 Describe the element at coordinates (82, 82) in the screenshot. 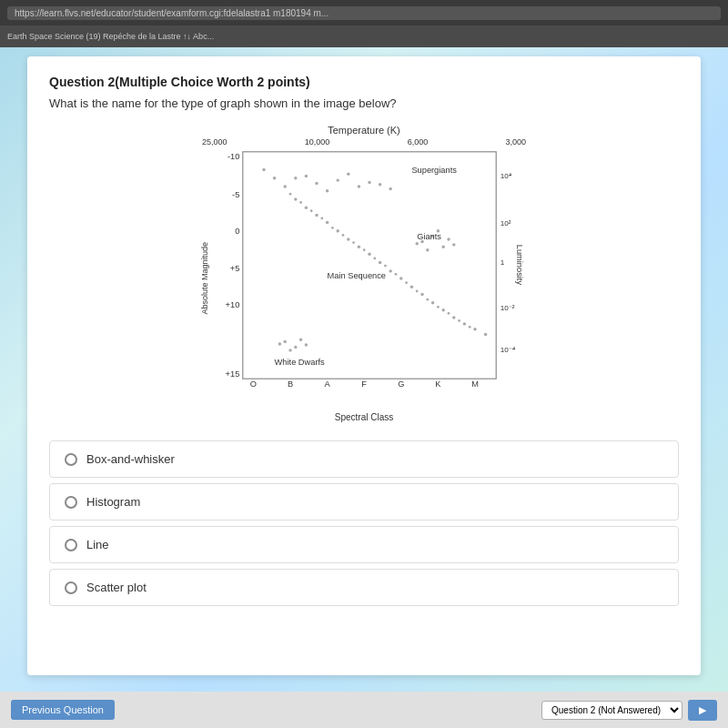

I see `question-number: Question 2` at that location.